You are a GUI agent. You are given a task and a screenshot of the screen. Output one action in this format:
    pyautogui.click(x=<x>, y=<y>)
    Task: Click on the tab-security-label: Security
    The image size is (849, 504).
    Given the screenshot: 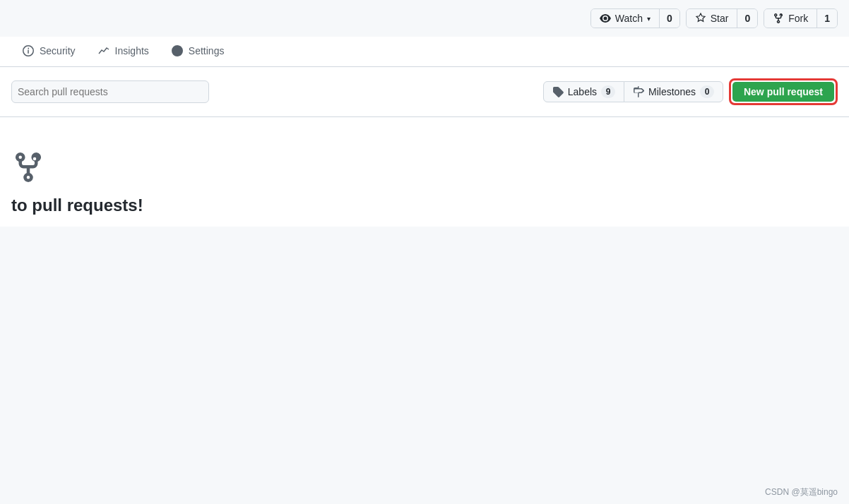 What is the action you would take?
    pyautogui.click(x=58, y=51)
    